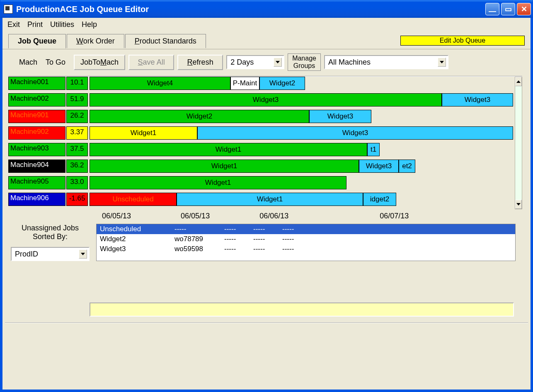 This screenshot has height=392, width=533. Describe the element at coordinates (37, 83) in the screenshot. I see `machine-cell: Machine001` at that location.